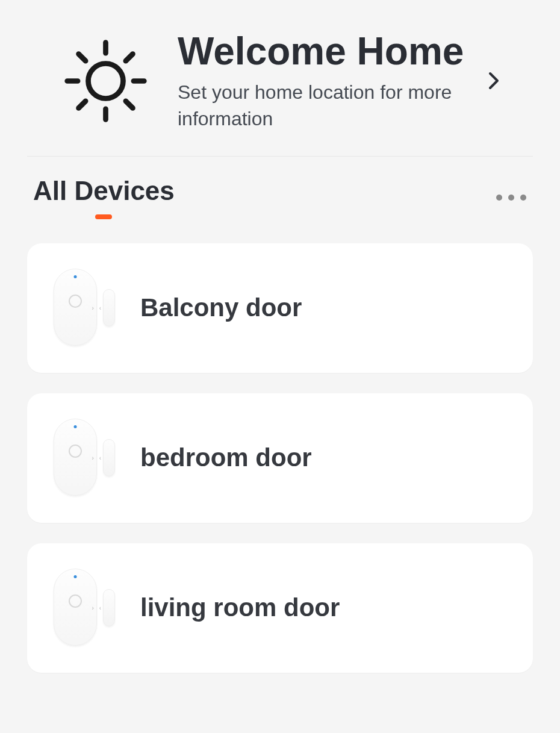 The width and height of the screenshot is (560, 733). What do you see at coordinates (226, 458) in the screenshot?
I see `device-name: bedroom door` at bounding box center [226, 458].